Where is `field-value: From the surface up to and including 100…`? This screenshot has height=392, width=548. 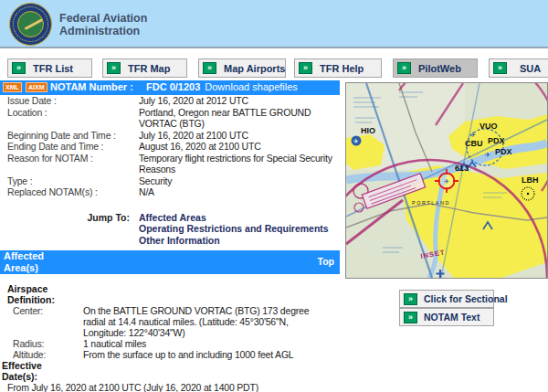 field-value: From the surface up to and including 100… is located at coordinates (205, 355).